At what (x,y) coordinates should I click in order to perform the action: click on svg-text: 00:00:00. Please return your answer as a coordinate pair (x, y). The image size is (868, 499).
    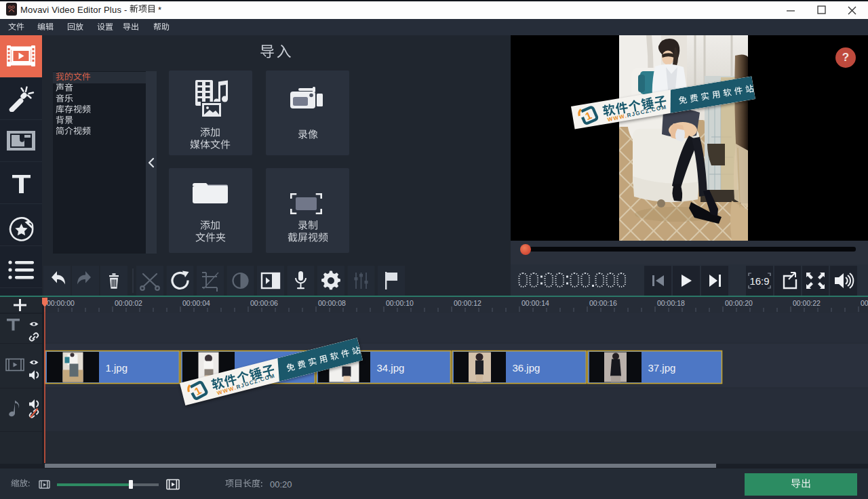
    Looking at the image, I should click on (61, 303).